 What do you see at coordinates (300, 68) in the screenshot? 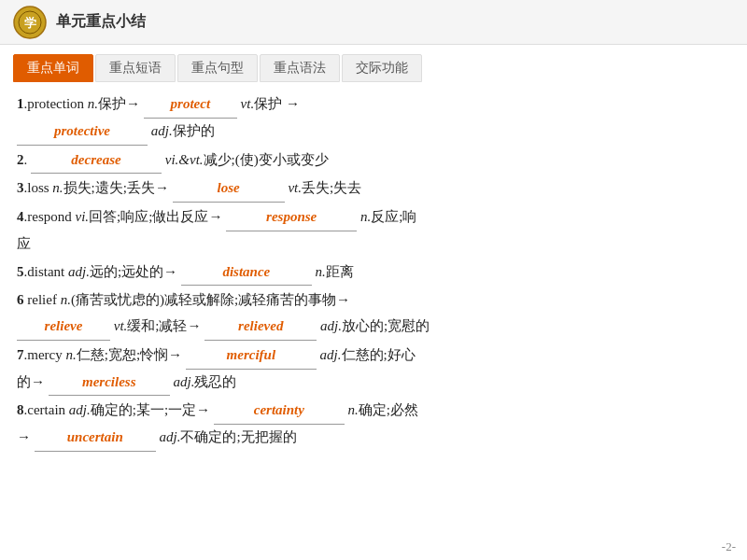
I see `tab-grammar: 重点语法` at bounding box center [300, 68].